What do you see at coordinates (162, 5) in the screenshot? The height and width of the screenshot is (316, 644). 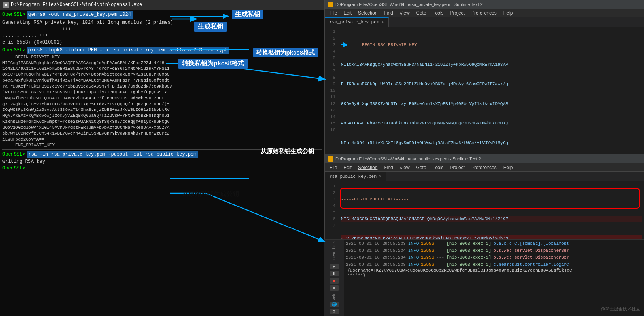 I see `terminal-titlebar: ■ D:\Program Files\OpenSSL-Win64\bin\ope…` at bounding box center [162, 5].